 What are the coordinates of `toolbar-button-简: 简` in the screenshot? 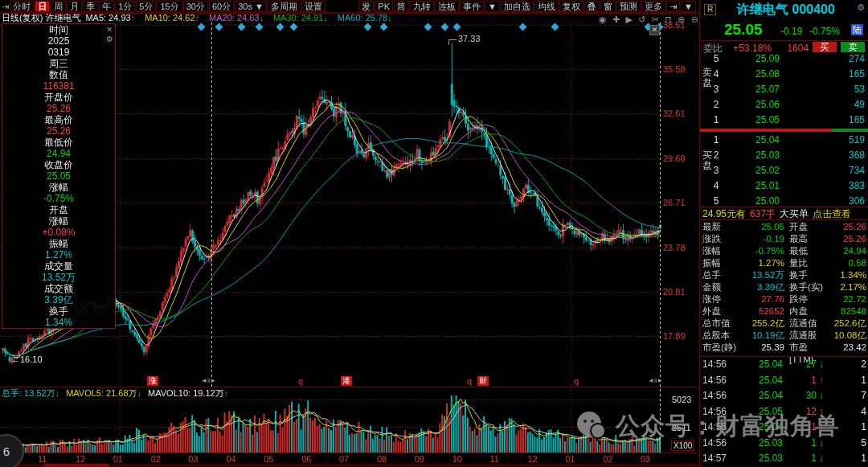 It's located at (402, 6).